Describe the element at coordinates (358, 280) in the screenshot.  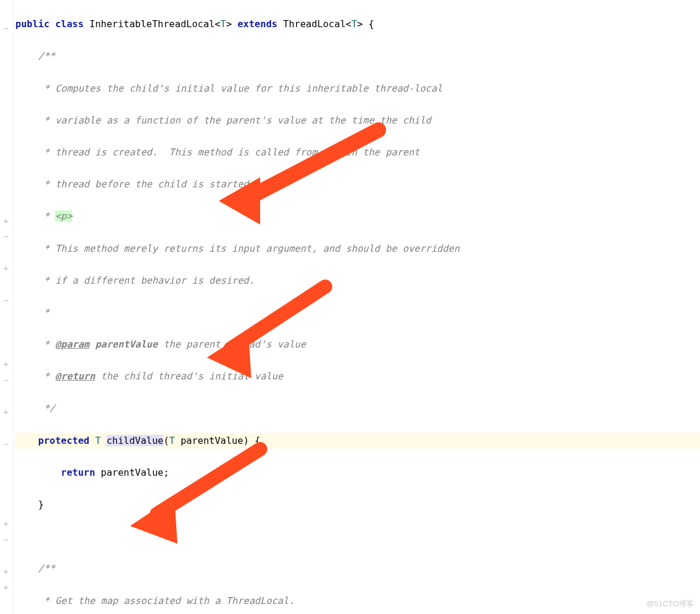
I see `code-line: * if a different behavior is desired.` at that location.